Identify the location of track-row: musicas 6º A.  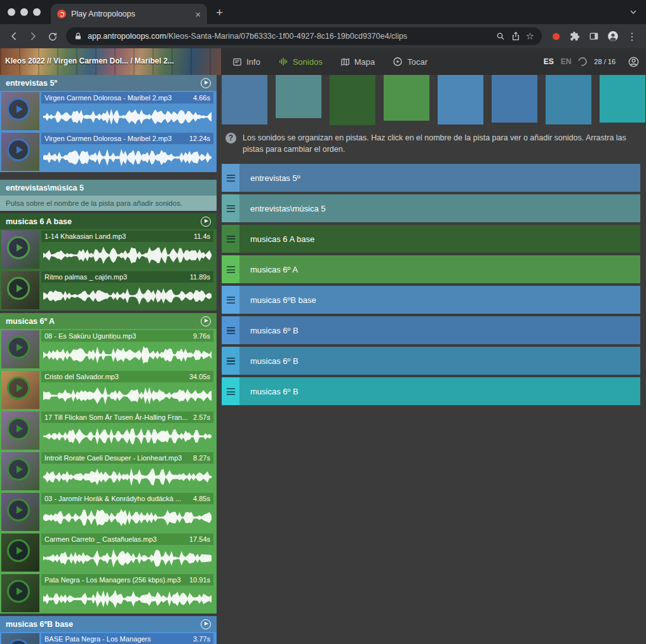
(431, 269).